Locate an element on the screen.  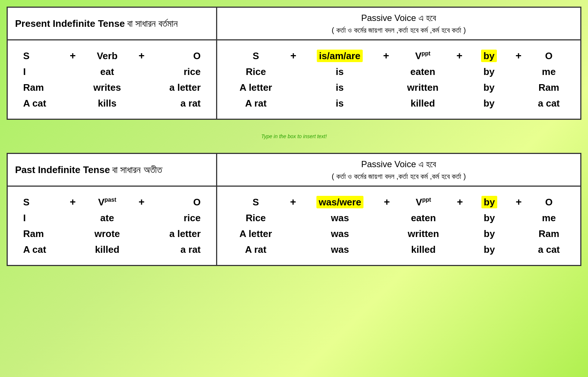
past-tense-title: Past Indefinite Tense is located at coordinates (62, 170).